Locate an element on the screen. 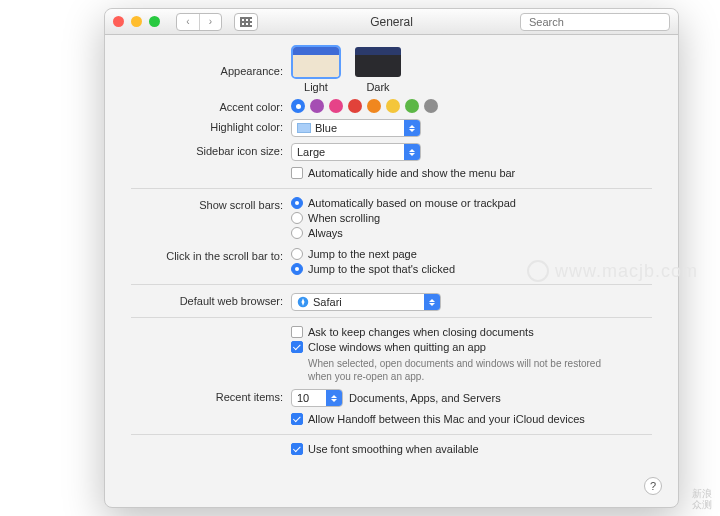 This screenshot has height=516, width=720. safari-icon is located at coordinates (303, 302).